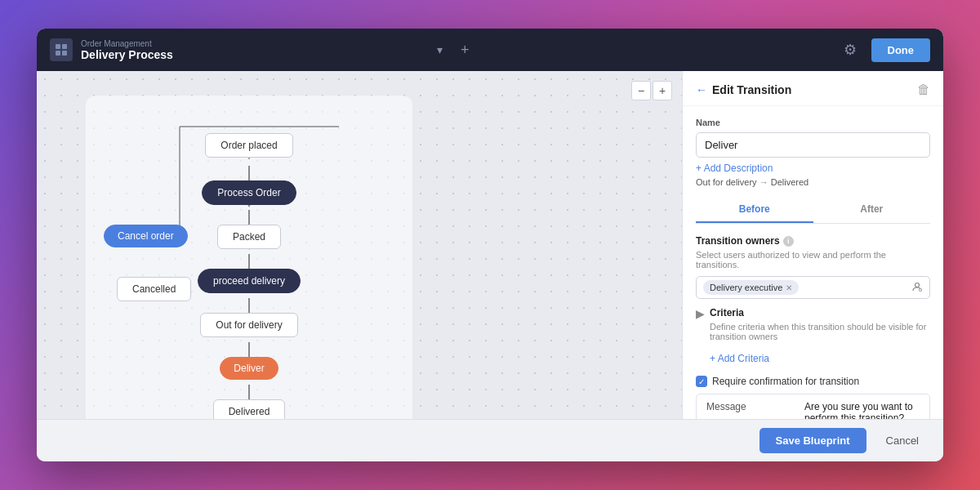 Image resolution: width=980 pixels, height=490 pixels. Describe the element at coordinates (490, 50) in the screenshot. I see `header: Order Management Delivery Process ▾ + ⚙ …` at that location.